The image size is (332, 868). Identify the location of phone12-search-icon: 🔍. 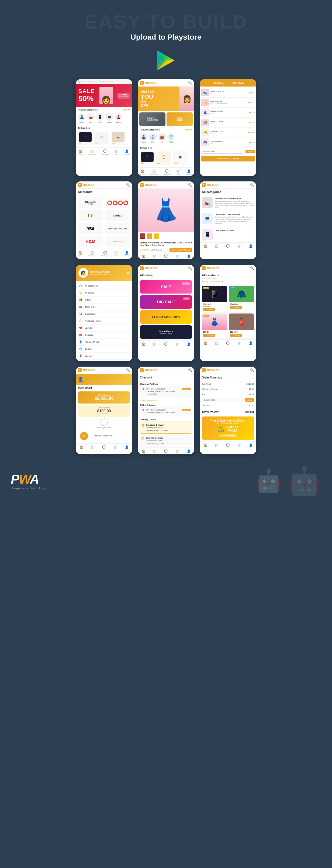
(252, 370).